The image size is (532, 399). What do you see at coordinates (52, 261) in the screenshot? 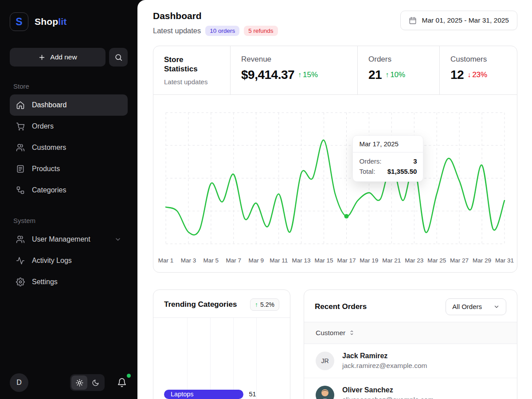
I see `sidebar-item-label: Activity Logs` at bounding box center [52, 261].